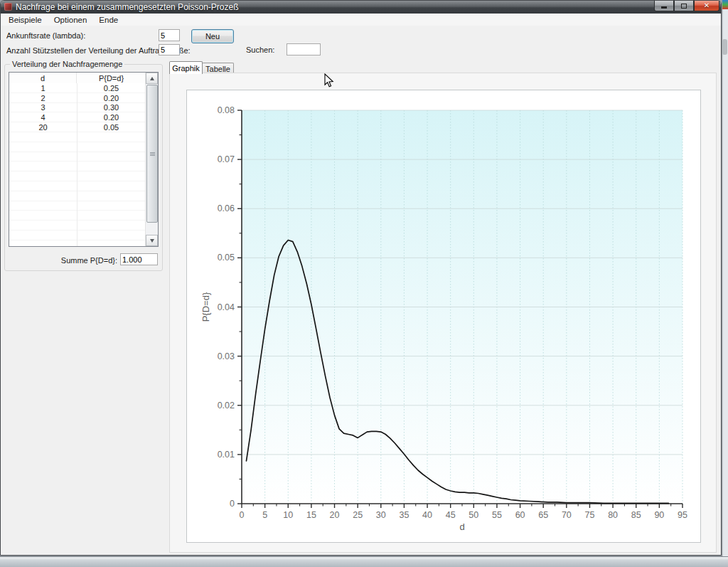  I want to click on x-tick-label: 85, so click(636, 515).